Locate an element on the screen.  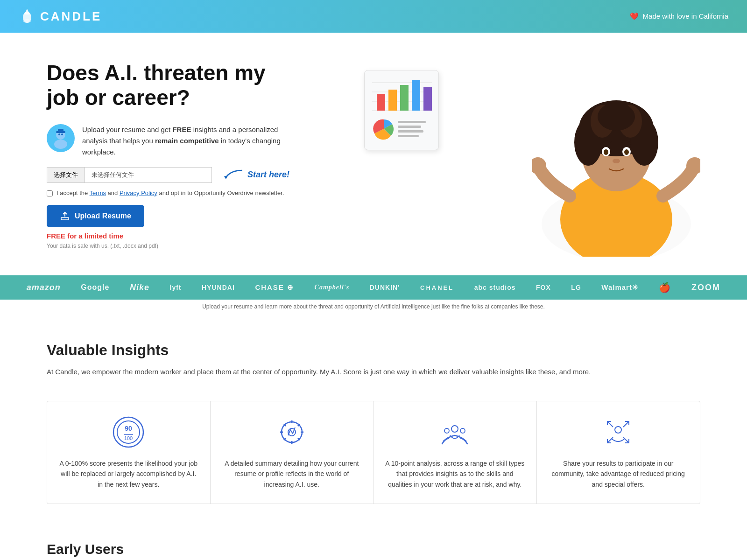
insight-card-4: Share your results to participate in our… is located at coordinates (619, 453).